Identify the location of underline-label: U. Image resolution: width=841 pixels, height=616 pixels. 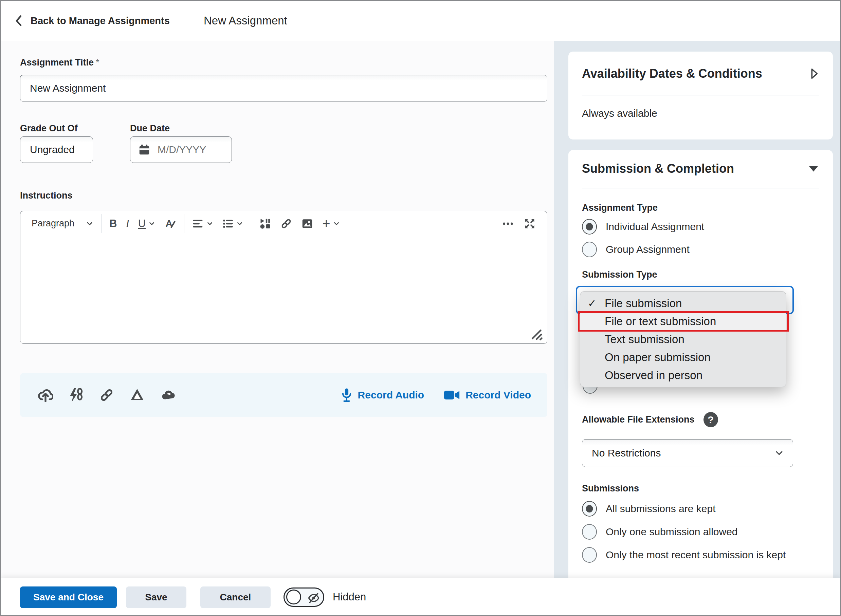
(142, 224).